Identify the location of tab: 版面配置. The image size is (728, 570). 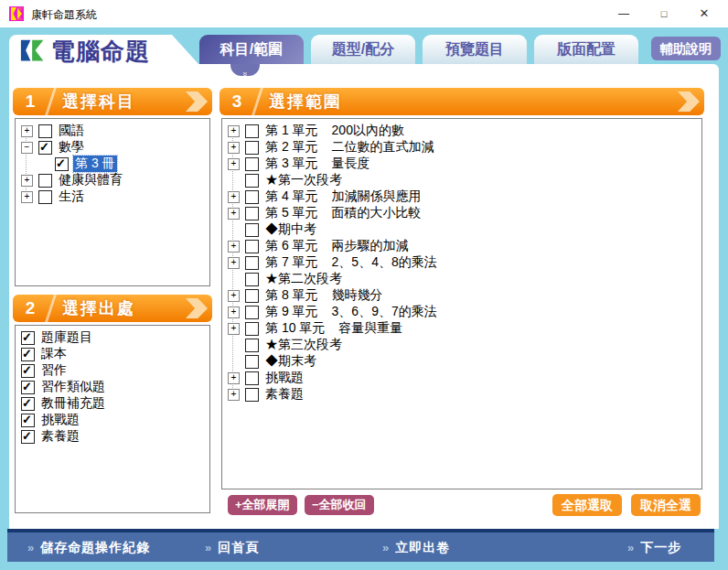
(586, 49).